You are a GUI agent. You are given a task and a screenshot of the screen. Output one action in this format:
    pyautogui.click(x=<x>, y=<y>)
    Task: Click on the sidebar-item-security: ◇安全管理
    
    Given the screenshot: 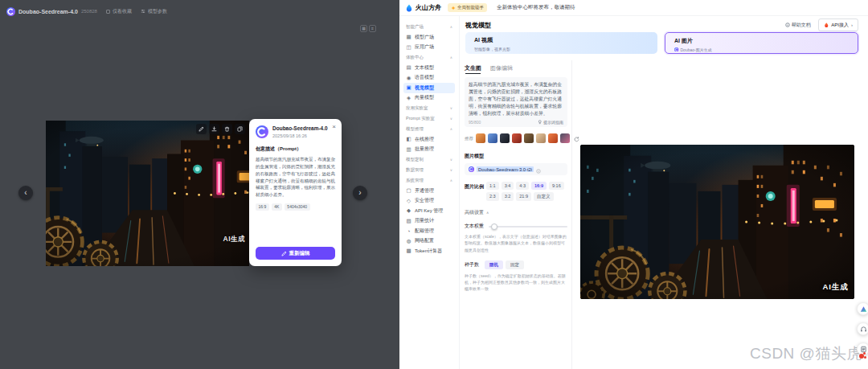 What is the action you would take?
    pyautogui.click(x=429, y=201)
    